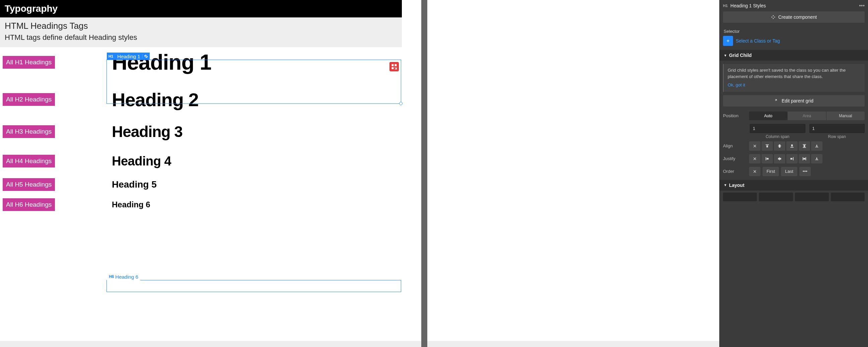 The width and height of the screenshot is (868, 347). What do you see at coordinates (846, 116) in the screenshot?
I see `position-manual: Manual` at bounding box center [846, 116].